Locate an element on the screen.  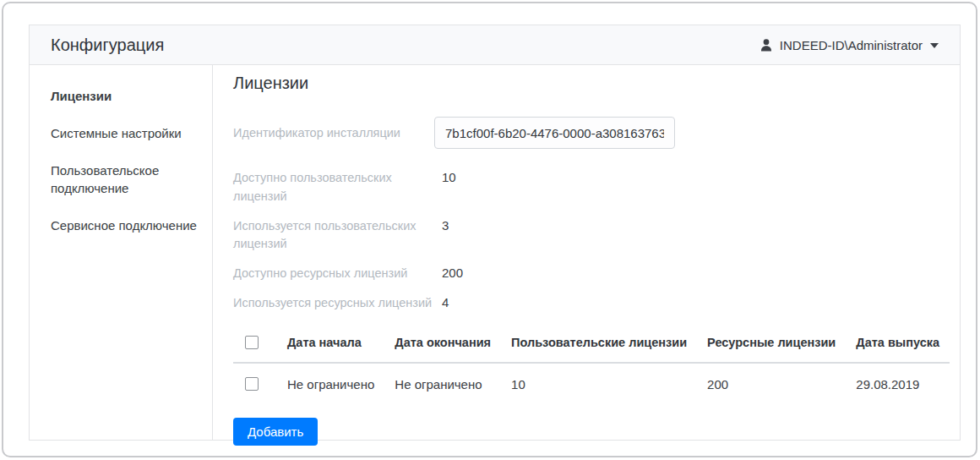
stat-value: 200 is located at coordinates (449, 274).